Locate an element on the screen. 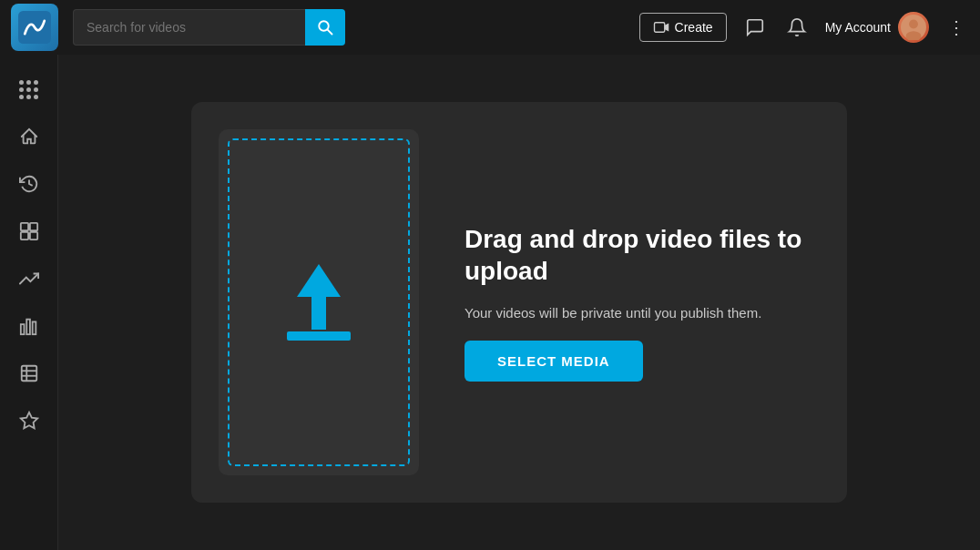 The image size is (980, 550). my-account-label: My Account is located at coordinates (858, 27).